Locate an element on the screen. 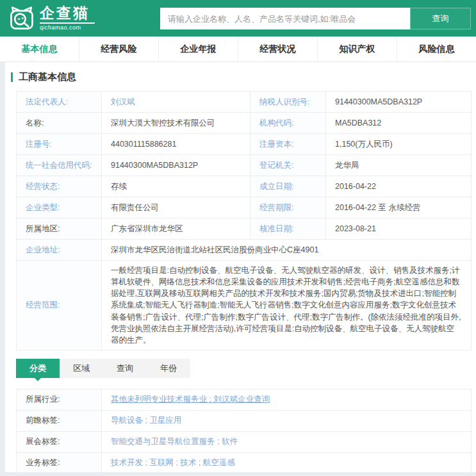 Image resolution: width=476 pixels, height=476 pixels. table-row: 法定代表人:刘汉斌纳税人识别号:91440300MA5DBA312P is located at coordinates (244, 103).